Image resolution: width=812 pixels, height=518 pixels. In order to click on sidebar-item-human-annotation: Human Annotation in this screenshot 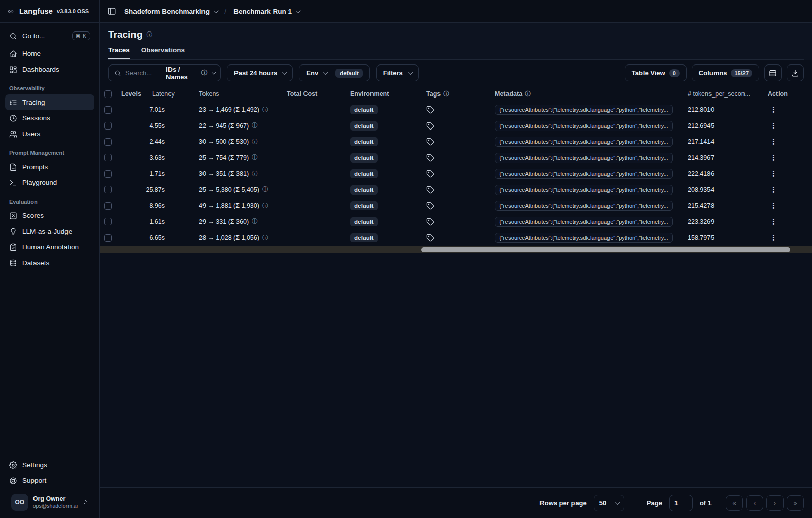, I will do `click(50, 247)`.